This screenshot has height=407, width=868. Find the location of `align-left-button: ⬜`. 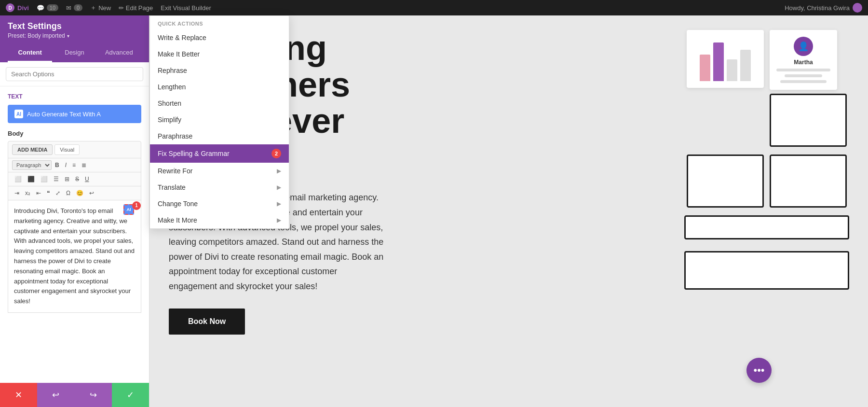

align-left-button: ⬜ is located at coordinates (18, 179).